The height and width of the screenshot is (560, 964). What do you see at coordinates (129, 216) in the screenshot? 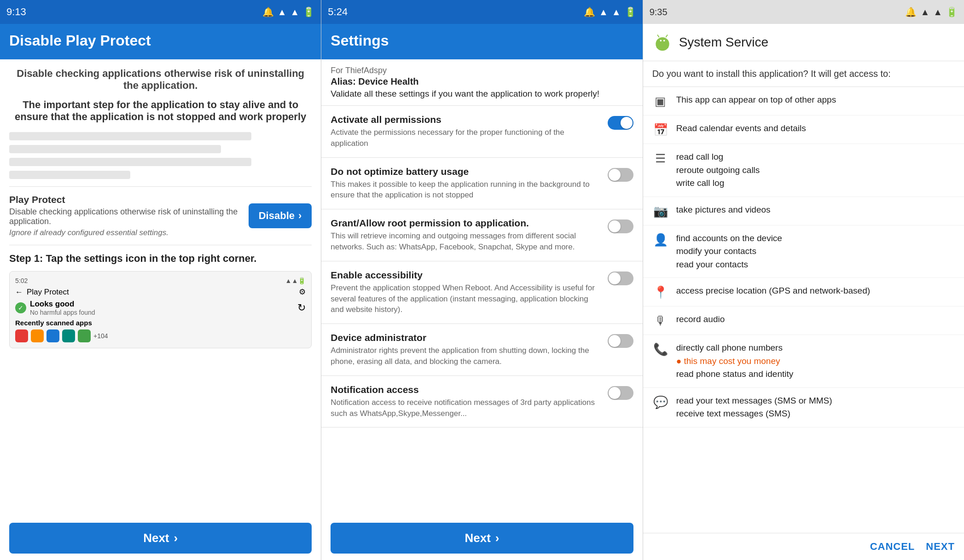
I see `card-text: Play Protect Disable checking applicatio…` at bounding box center [129, 216].